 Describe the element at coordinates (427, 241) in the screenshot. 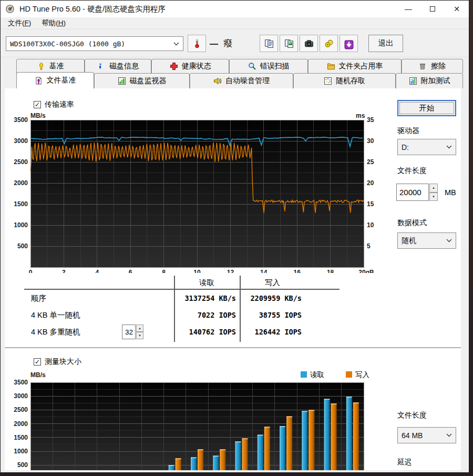

I see `data-mode-combo: 随机` at that location.